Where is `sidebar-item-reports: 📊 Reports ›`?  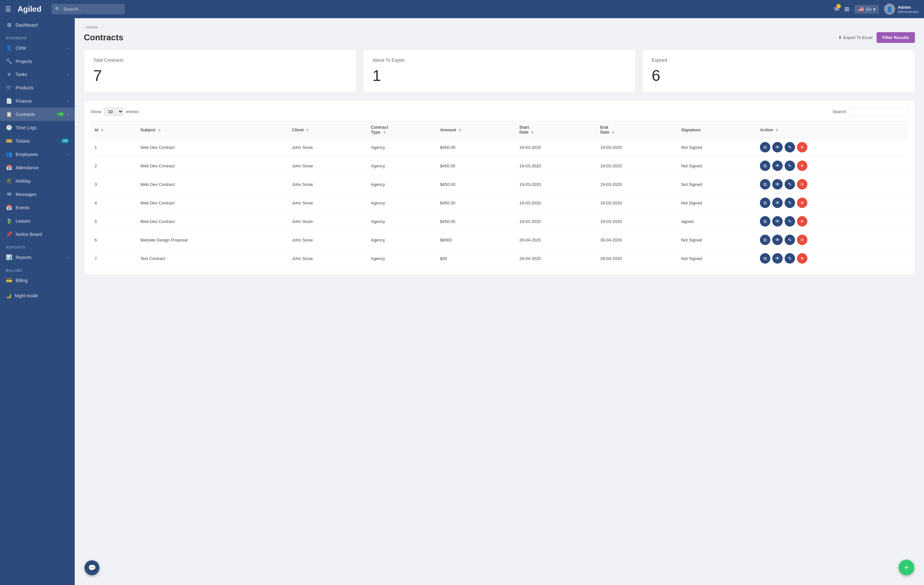
sidebar-item-reports: 📊 Reports › is located at coordinates (38, 257).